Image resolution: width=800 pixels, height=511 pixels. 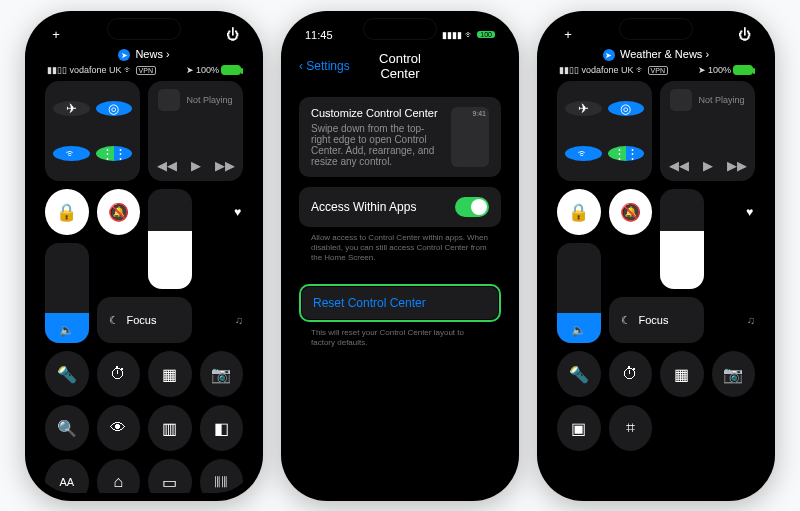 I want to click on vision-button: 👁, so click(x=119, y=428).